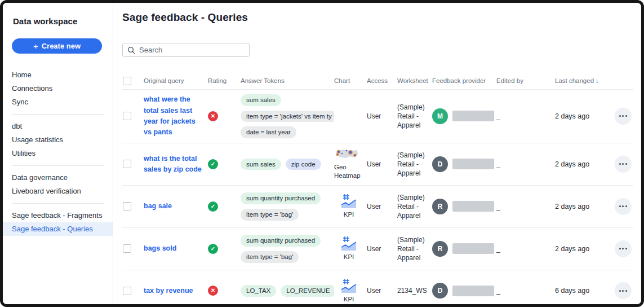  I want to click on column-header-access: Access, so click(382, 81).